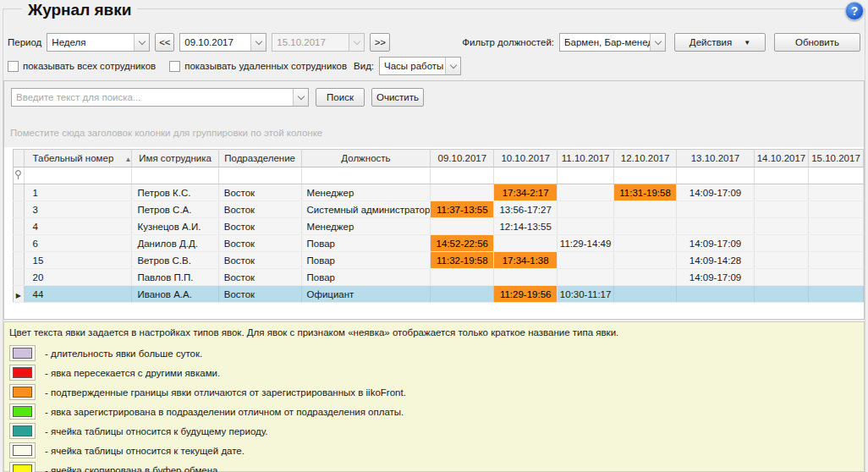  Describe the element at coordinates (526, 193) in the screenshot. I see `attendance-cell: 17:34-2:17` at that location.